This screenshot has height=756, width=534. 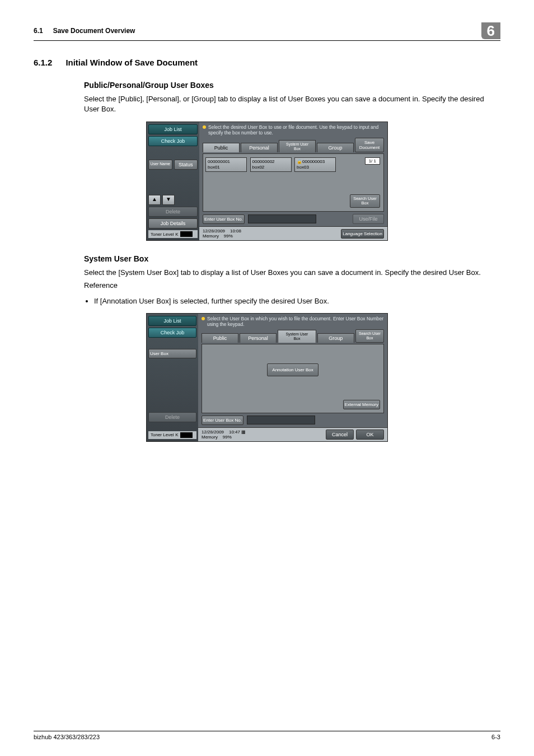 What do you see at coordinates (293, 321) in the screenshot?
I see `guidance-message: Select the User Box in which you wish to…` at bounding box center [293, 321].